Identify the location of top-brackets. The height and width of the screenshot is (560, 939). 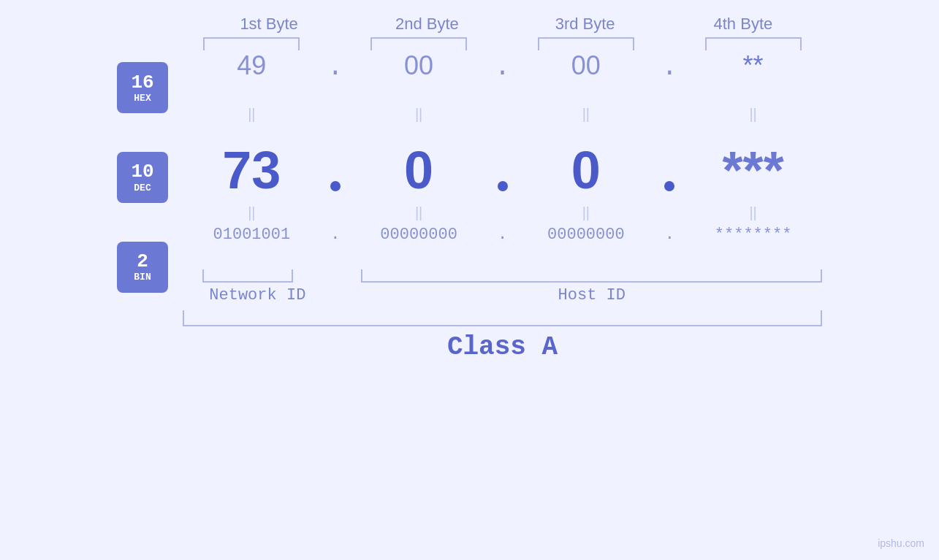
(469, 44).